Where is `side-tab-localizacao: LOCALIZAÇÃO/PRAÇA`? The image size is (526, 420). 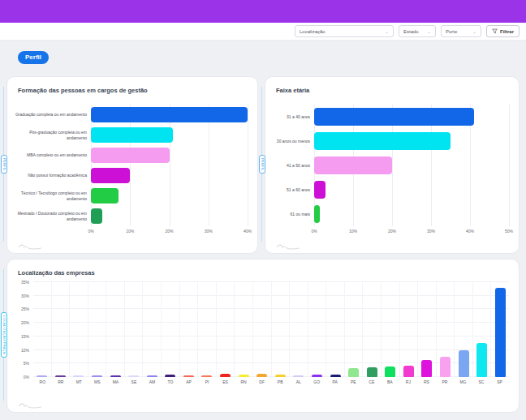
side-tab-localizacao: LOCALIZAÇÃO/PRAÇA is located at coordinates (4, 335).